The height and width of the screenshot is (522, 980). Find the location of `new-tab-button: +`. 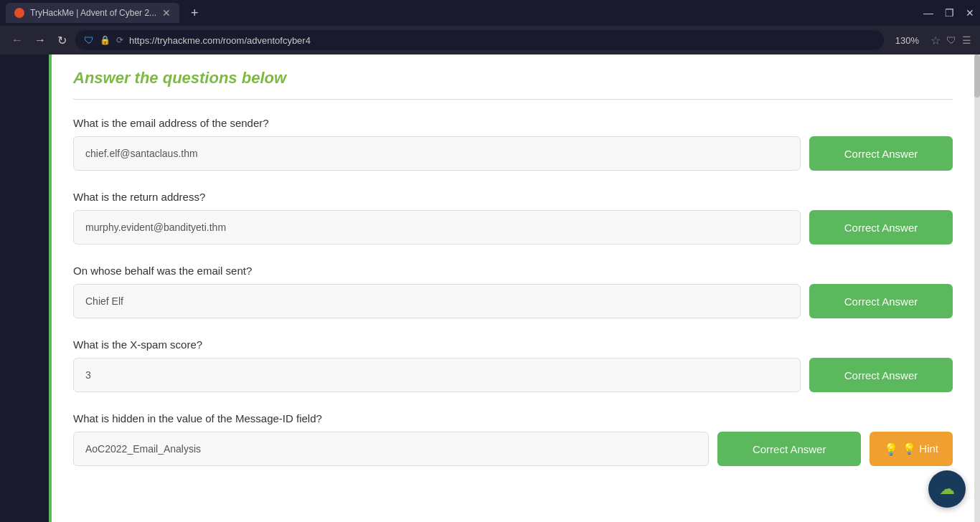

new-tab-button: + is located at coordinates (195, 13).